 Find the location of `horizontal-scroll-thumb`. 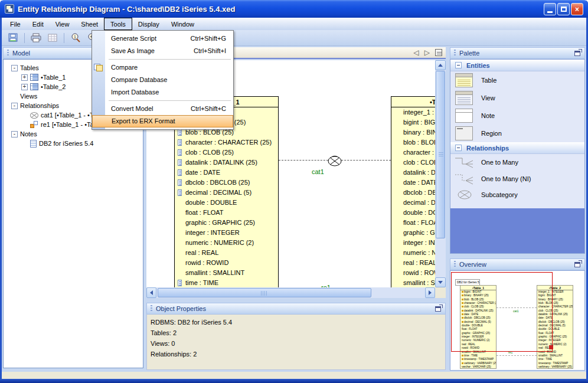

horizontal-scroll-thumb is located at coordinates (264, 293).